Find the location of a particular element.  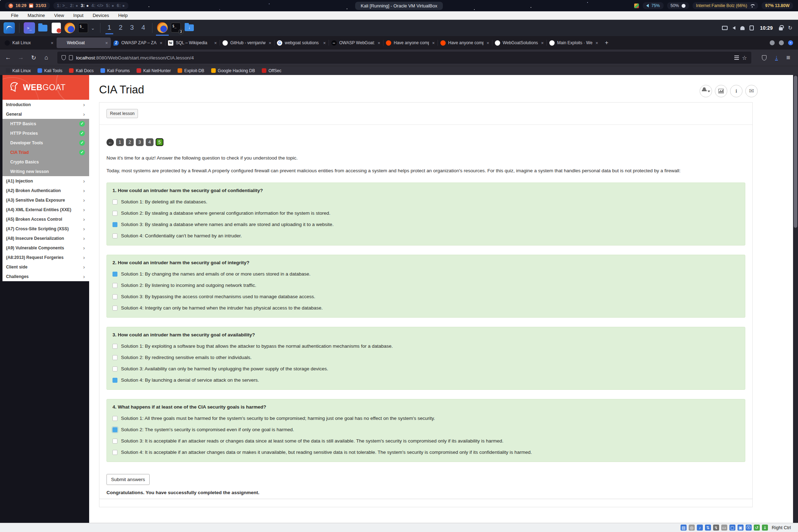

host-workspace-switcher: 1: >_2: ●3: ●4: </>5: ●6: ● is located at coordinates (91, 6).